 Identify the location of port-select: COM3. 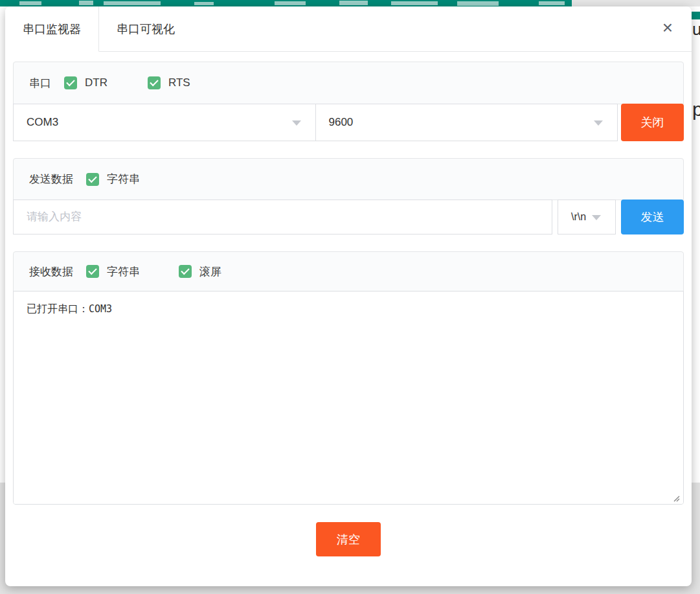
(164, 122).